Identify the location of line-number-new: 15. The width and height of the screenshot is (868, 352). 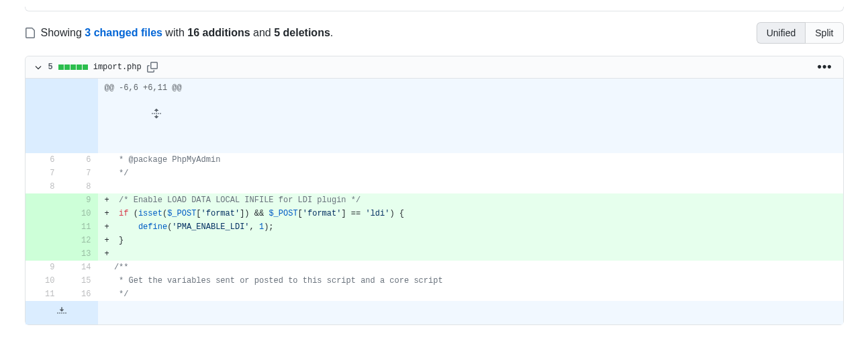
(80, 281).